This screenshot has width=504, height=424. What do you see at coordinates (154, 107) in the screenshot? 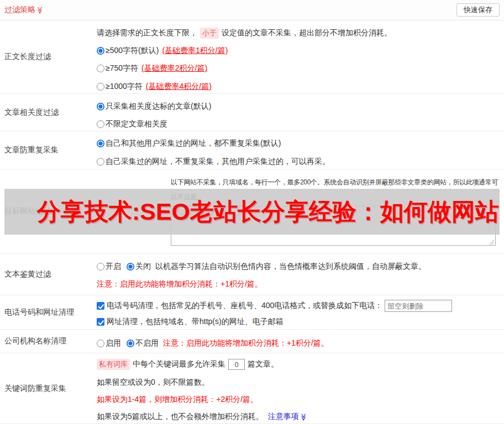
I see `option-row: 只采集相关度达标的文章(默认)` at bounding box center [154, 107].